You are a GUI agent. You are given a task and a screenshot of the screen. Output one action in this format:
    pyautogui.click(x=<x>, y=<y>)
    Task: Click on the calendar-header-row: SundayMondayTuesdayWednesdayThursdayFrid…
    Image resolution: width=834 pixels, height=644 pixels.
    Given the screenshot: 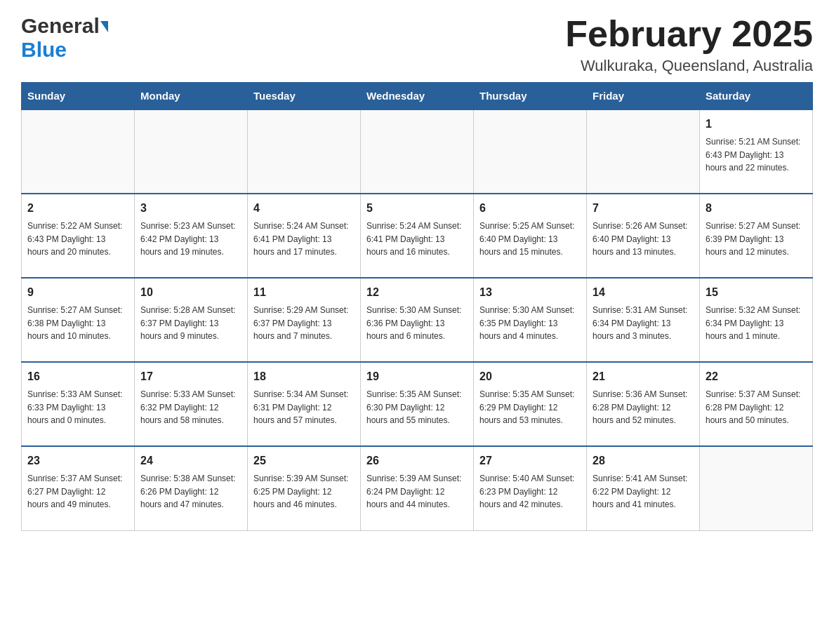 What is the action you would take?
    pyautogui.click(x=417, y=97)
    